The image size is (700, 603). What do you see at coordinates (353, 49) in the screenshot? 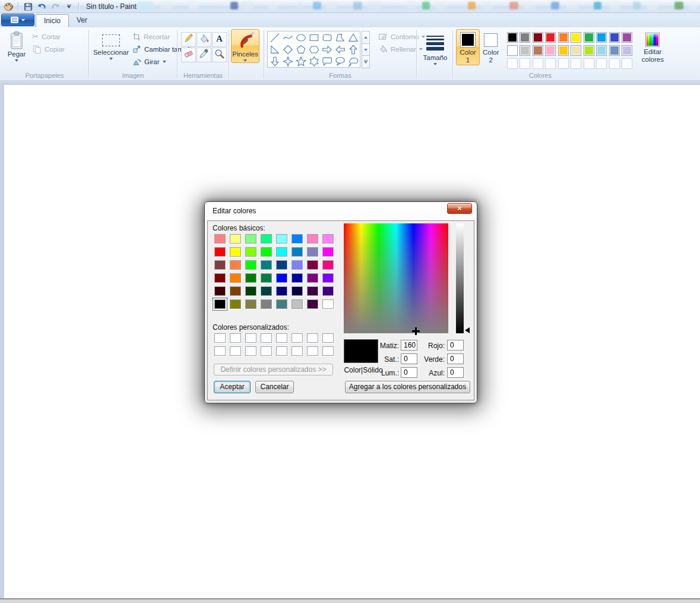
I see `shape-arrow-up` at bounding box center [353, 49].